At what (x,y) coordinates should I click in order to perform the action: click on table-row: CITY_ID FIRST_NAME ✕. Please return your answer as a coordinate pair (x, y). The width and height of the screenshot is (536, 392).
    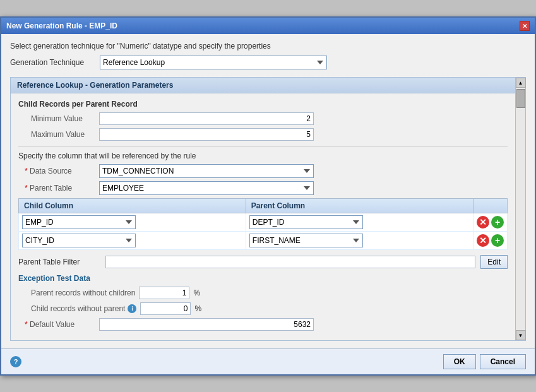
    Looking at the image, I should click on (263, 241).